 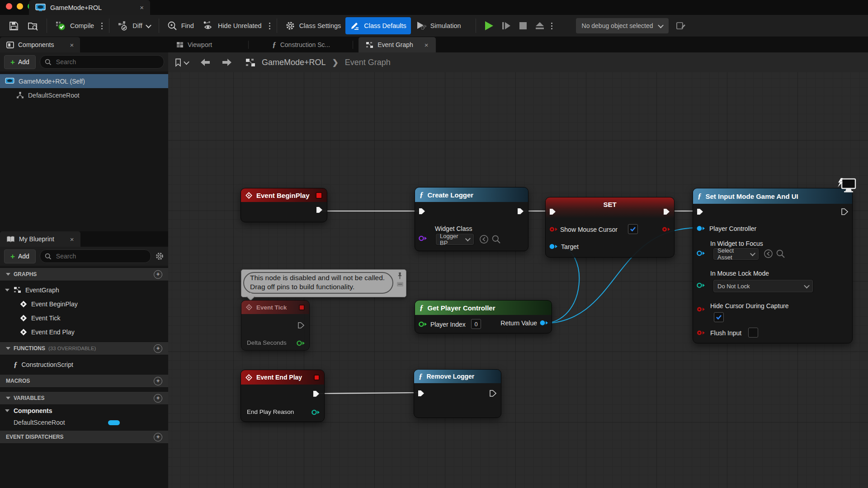 I want to click on compile-options-kebab-icon, so click(x=102, y=26).